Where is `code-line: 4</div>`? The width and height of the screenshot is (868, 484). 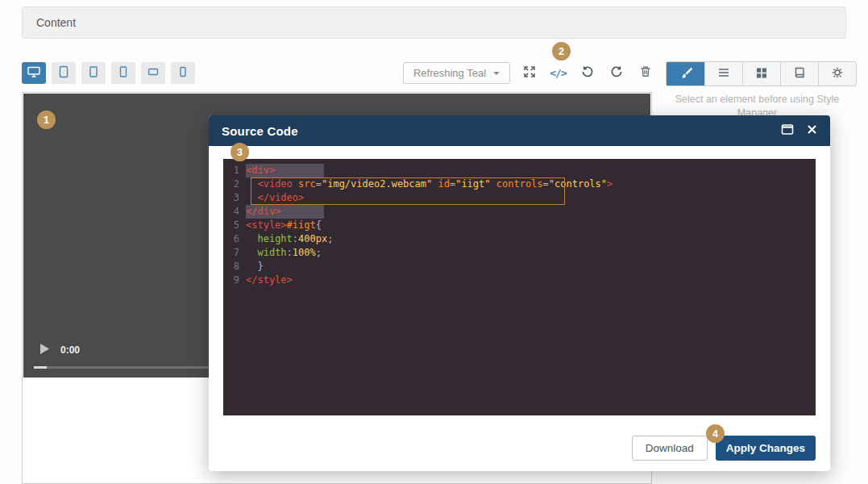 code-line: 4</div> is located at coordinates (522, 211).